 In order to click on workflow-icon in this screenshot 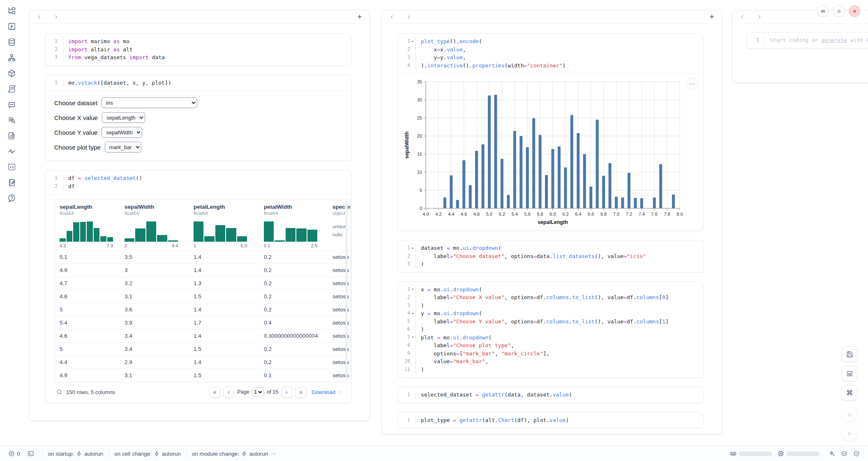, I will do `click(12, 58)`.